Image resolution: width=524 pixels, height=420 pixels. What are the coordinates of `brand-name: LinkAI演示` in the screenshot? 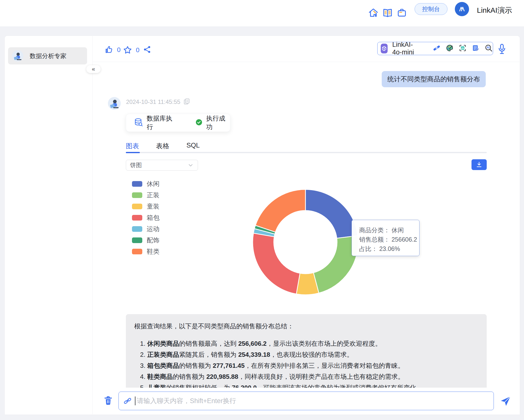 It's located at (495, 10).